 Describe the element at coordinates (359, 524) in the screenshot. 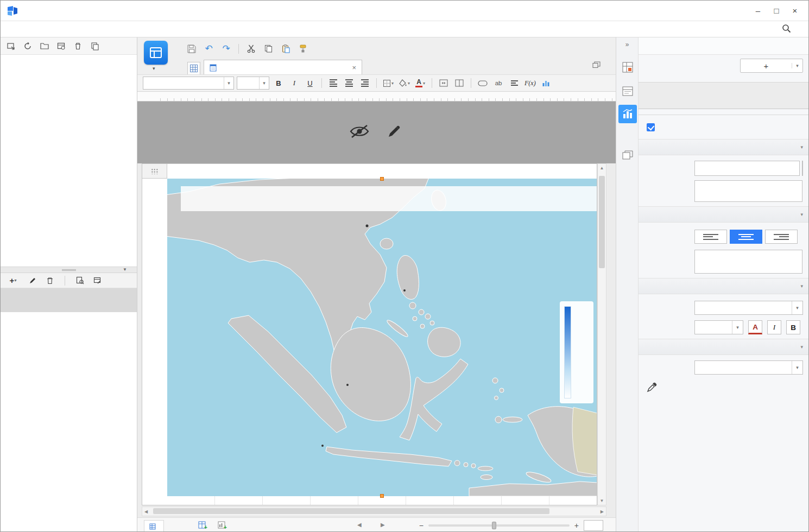

I see `prev-sheet-icon: ◀` at that location.